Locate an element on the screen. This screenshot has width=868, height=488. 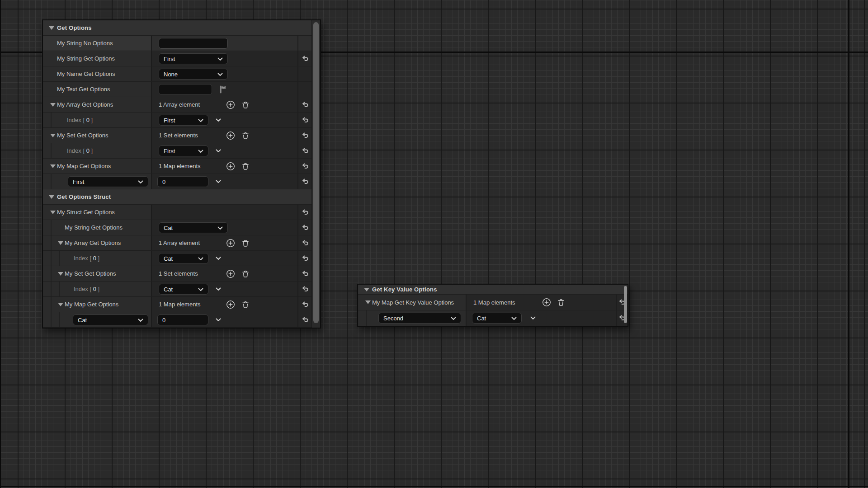
property-value-cell: First is located at coordinates (224, 120).